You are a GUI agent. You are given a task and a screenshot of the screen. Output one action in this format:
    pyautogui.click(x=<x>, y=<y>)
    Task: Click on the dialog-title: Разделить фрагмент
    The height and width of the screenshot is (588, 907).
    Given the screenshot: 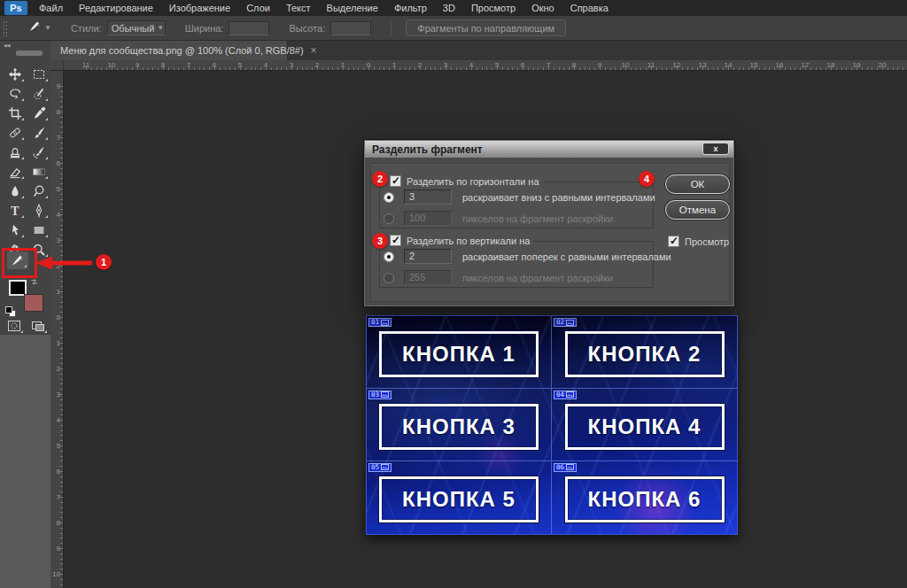 What is the action you would take?
    pyautogui.click(x=549, y=149)
    